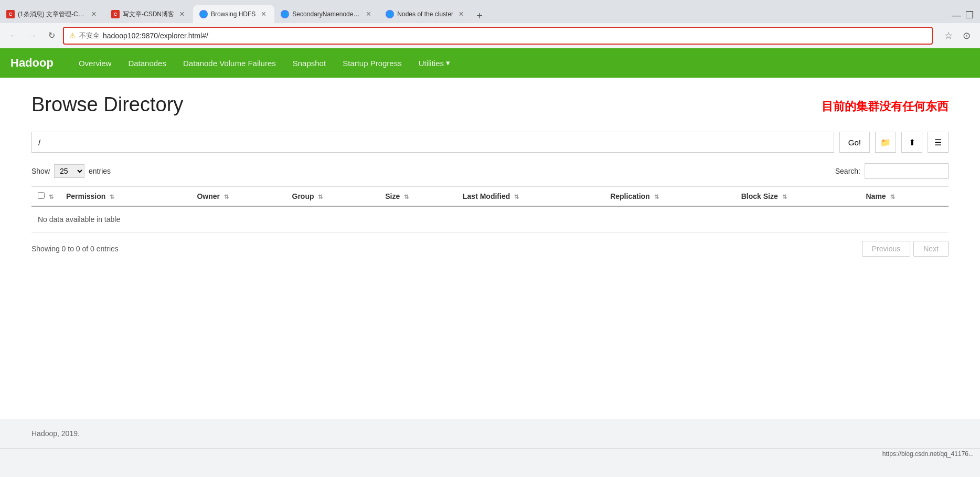 This screenshot has height=477, width=980. What do you see at coordinates (107, 105) in the screenshot?
I see `page-title: Browse Directory` at bounding box center [107, 105].